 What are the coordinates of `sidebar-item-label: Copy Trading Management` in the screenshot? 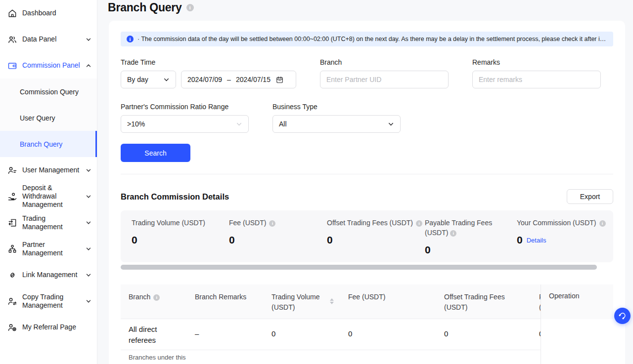 It's located at (53, 301).